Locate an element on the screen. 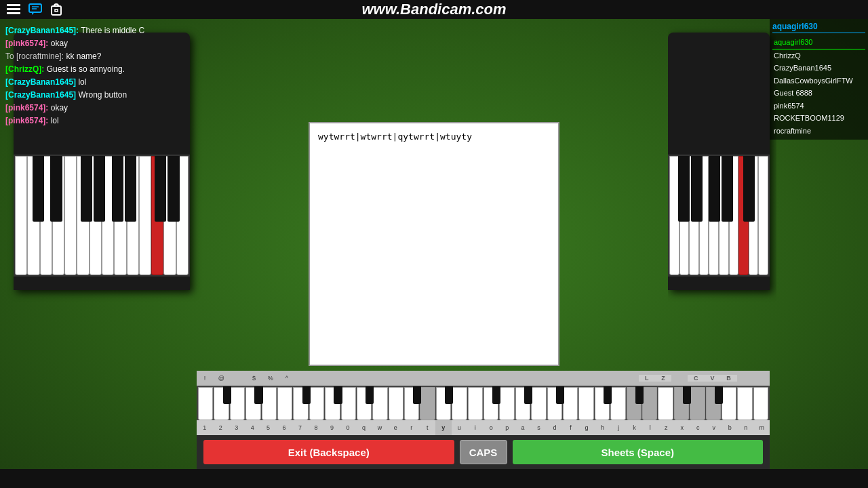  key-label: i is located at coordinates (475, 428).